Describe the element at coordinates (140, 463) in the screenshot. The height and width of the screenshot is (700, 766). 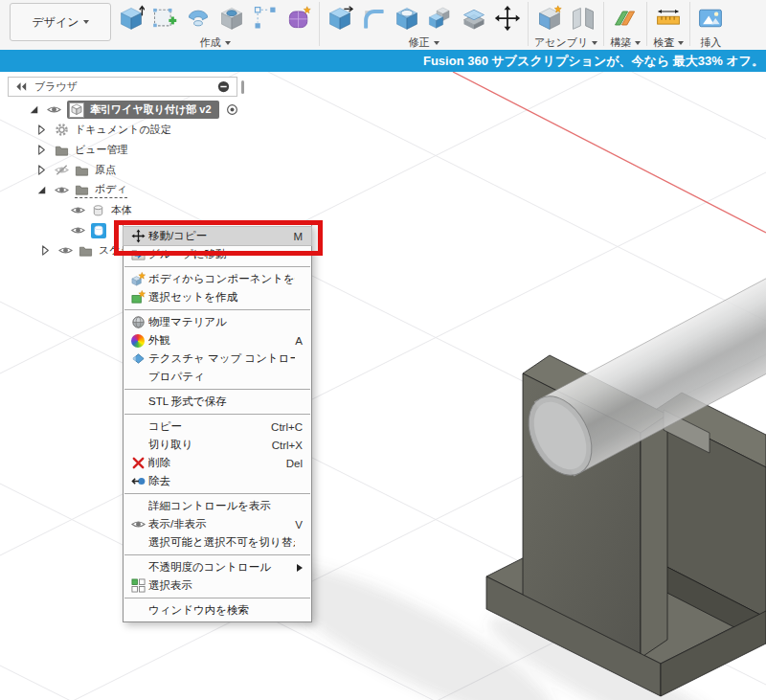
I see `delete-x-icon` at that location.